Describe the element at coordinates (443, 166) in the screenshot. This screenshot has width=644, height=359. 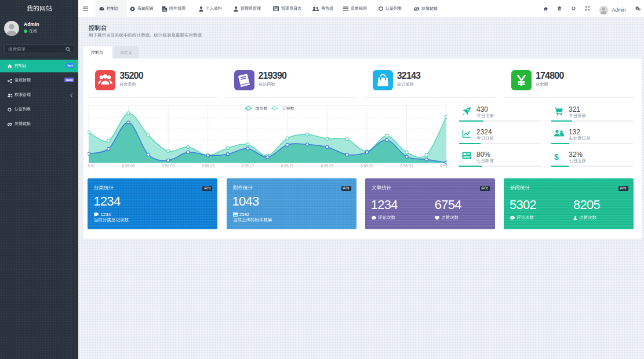
I see `svg-text: 8:55:37` at that location.